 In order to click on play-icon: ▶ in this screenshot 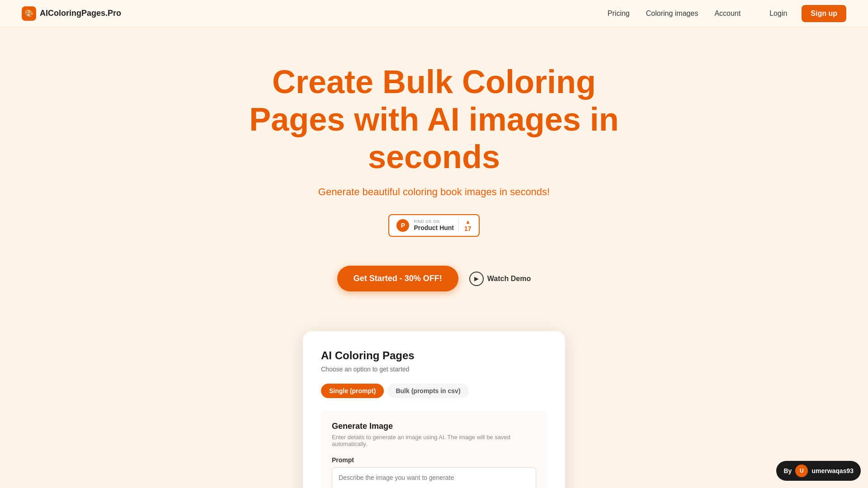, I will do `click(476, 279)`.